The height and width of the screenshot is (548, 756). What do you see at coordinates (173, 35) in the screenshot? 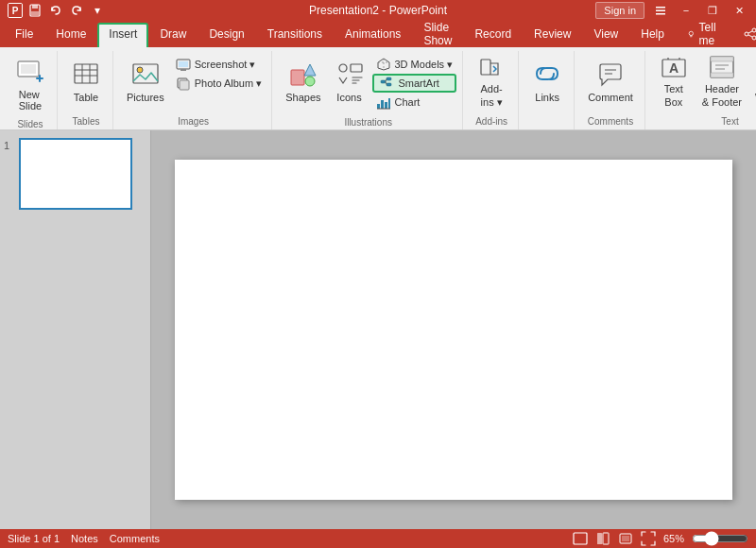
I see `tab-draw: Draw` at bounding box center [173, 35].